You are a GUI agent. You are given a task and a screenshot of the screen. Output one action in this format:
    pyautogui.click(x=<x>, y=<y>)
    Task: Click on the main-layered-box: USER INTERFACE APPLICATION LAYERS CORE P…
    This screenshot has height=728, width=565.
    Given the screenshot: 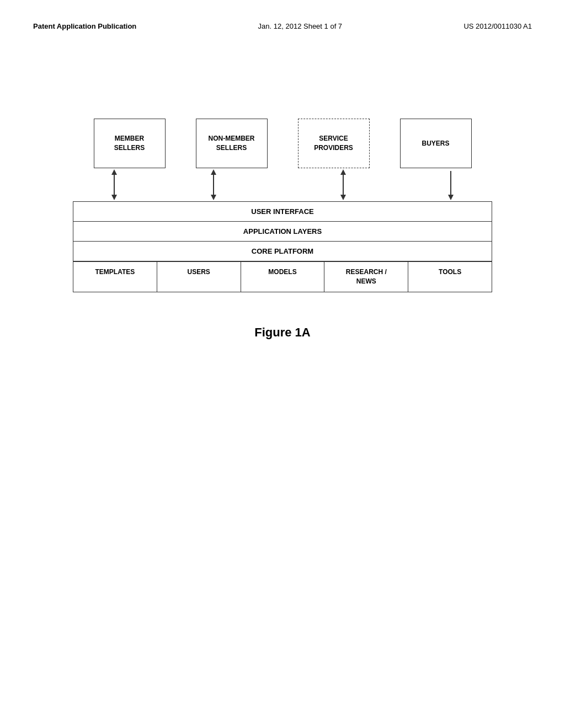 What is the action you would take?
    pyautogui.click(x=282, y=247)
    